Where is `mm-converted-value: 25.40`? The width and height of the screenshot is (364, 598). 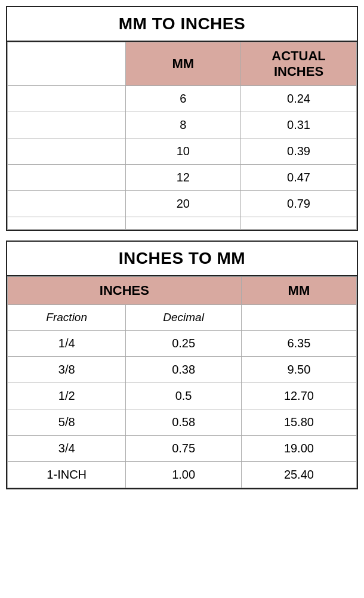
mm-converted-value: 25.40 is located at coordinates (298, 475).